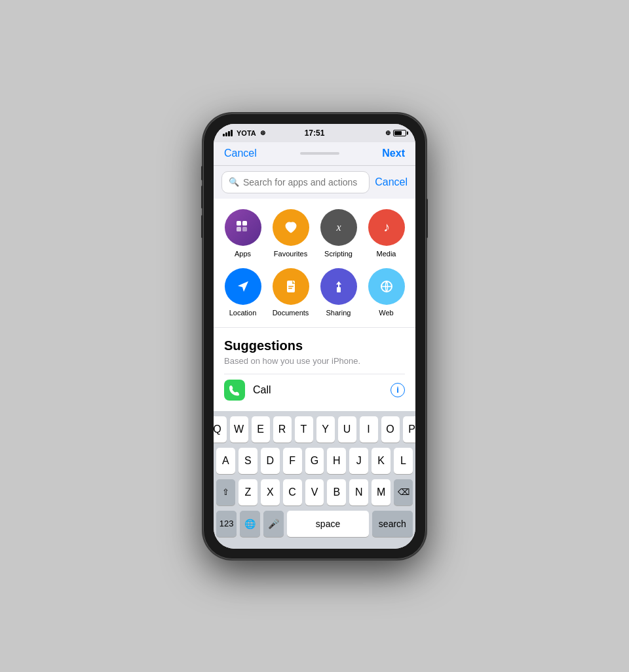  What do you see at coordinates (391, 429) in the screenshot?
I see `key-o: O` at bounding box center [391, 429].